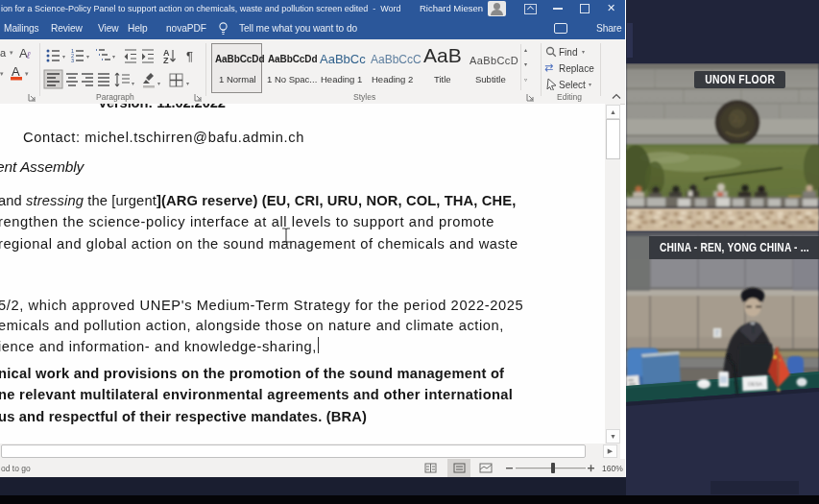 This screenshot has height=504, width=819. I want to click on svg-text: ℓ, so click(29, 56).